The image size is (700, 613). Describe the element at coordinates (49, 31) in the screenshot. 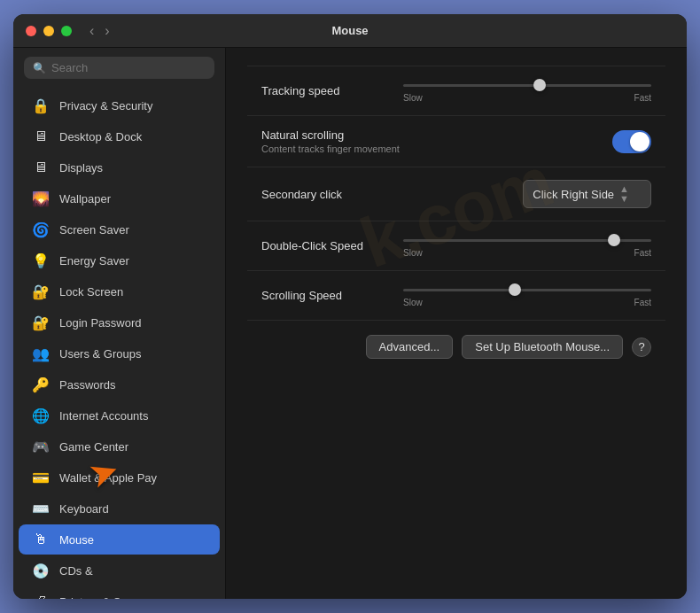

I see `minimize-button` at that location.